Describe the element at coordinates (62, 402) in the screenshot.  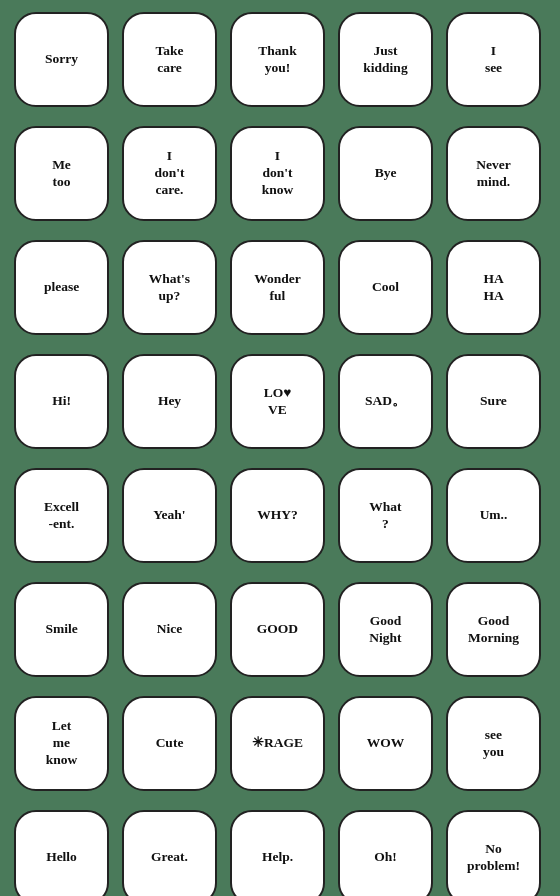
I see `sticker-hi: Hi!` at that location.